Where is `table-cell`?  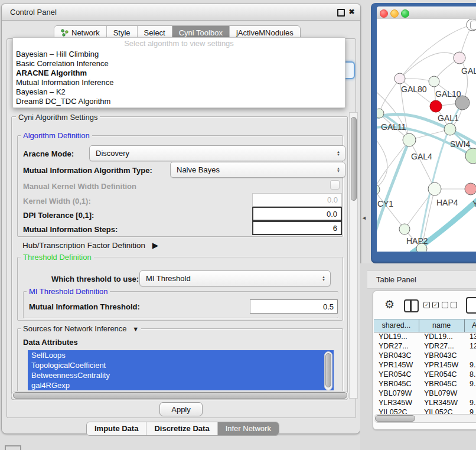 table-cell is located at coordinates (470, 356).